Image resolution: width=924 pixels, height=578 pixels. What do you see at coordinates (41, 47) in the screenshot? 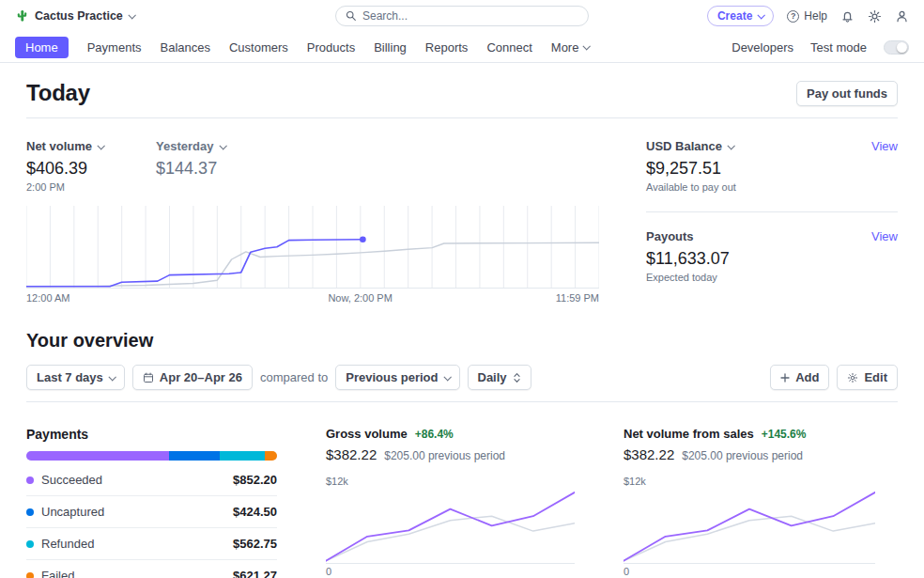
I see `nav-item-home: Home` at bounding box center [41, 47].